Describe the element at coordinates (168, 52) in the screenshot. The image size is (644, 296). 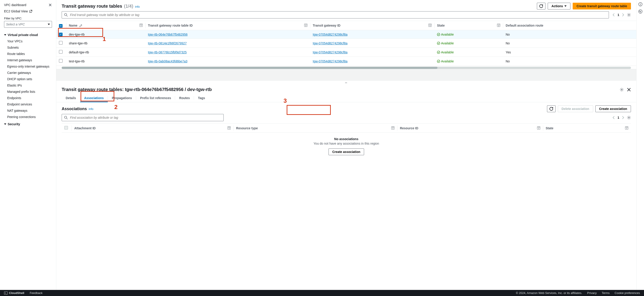
I see `route-table-id-link: tgw-rtb-08776b15fbf9d7325` at that location.